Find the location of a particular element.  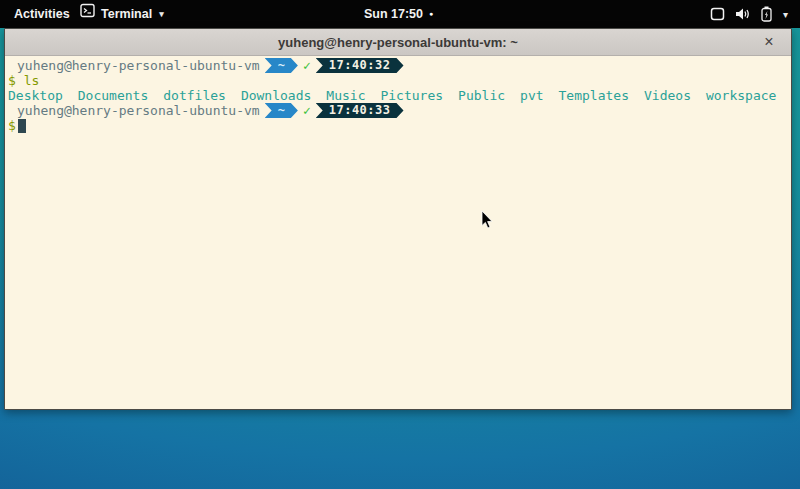

volume-icon is located at coordinates (743, 14).